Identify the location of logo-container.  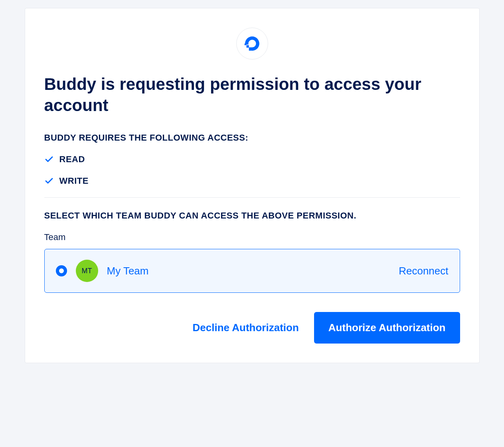
(252, 44).